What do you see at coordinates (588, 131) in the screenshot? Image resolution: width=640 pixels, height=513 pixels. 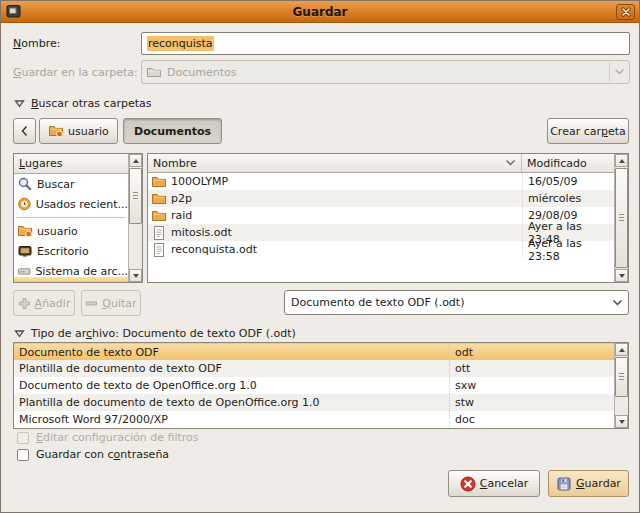 I see `create-folder-button: Crear carpeta` at bounding box center [588, 131].